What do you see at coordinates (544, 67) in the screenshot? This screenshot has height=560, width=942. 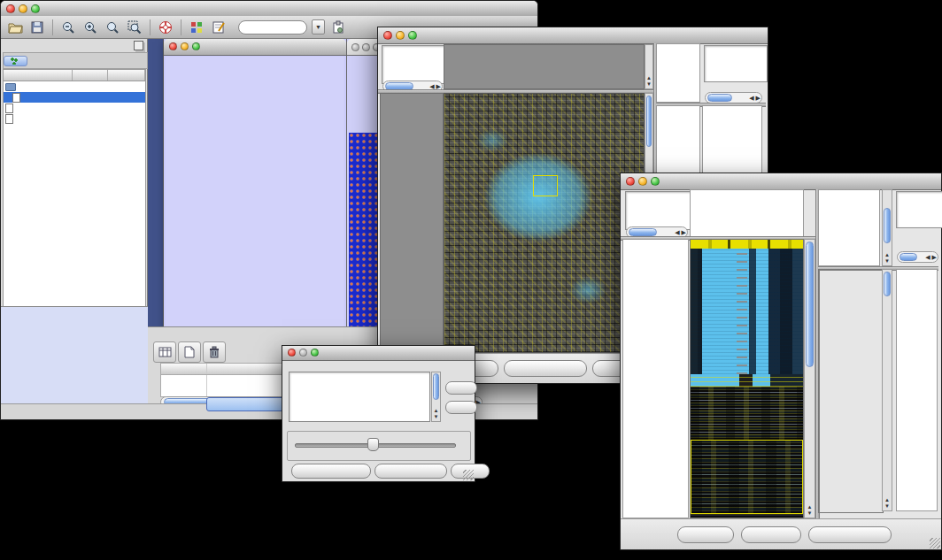 I see `column-dendrogram` at bounding box center [544, 67].